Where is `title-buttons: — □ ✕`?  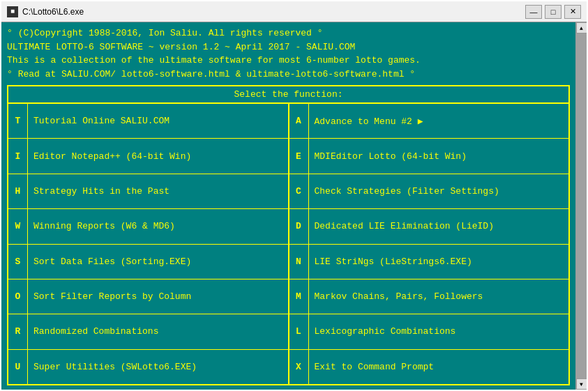
title-buttons: — □ ✕ is located at coordinates (553, 12).